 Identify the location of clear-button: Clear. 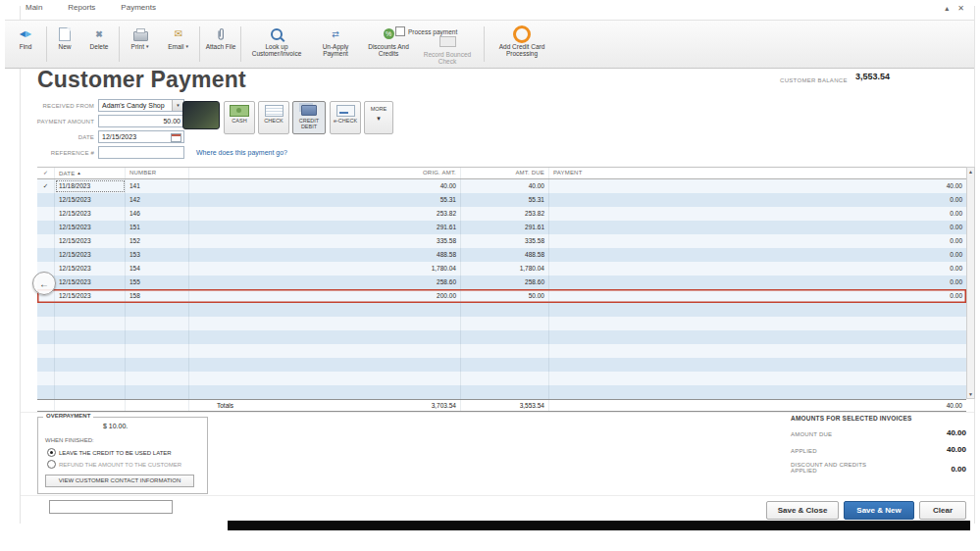
(943, 510).